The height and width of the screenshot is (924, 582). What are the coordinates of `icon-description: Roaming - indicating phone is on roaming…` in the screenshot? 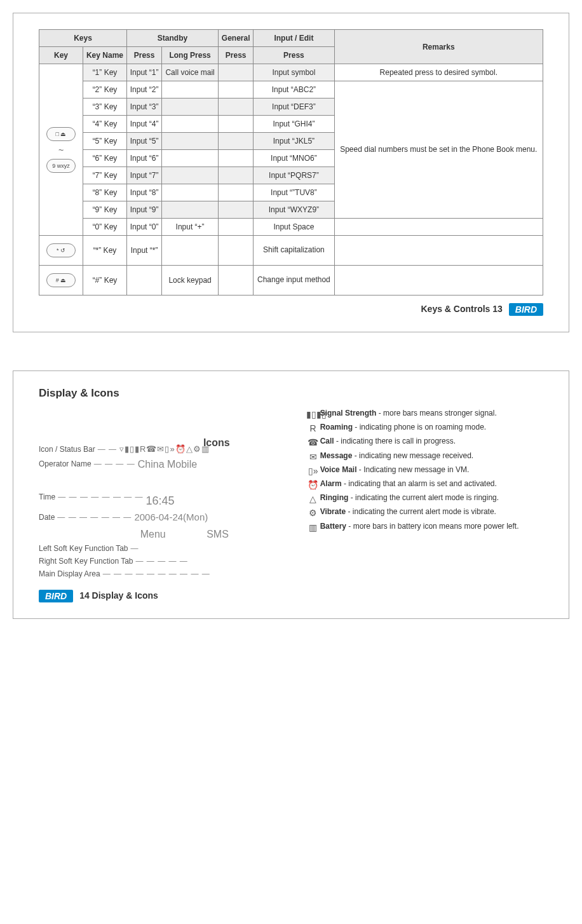 It's located at (432, 428).